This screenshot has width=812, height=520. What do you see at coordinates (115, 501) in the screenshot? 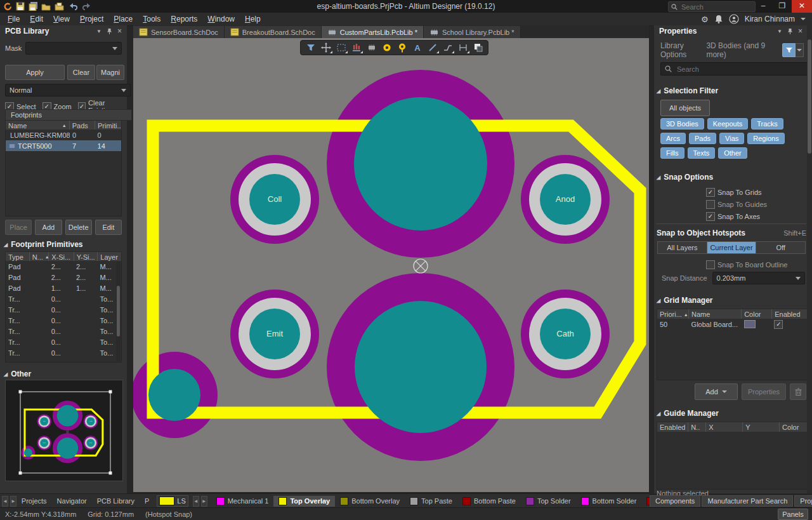
I see `dock-tab-pcb-library: PCB Library` at bounding box center [115, 501].